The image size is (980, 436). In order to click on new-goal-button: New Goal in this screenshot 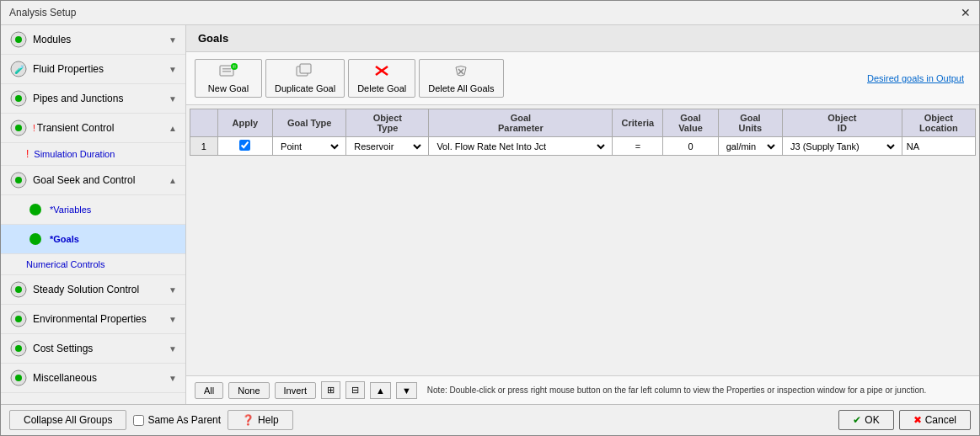, I will do `click(228, 78)`.